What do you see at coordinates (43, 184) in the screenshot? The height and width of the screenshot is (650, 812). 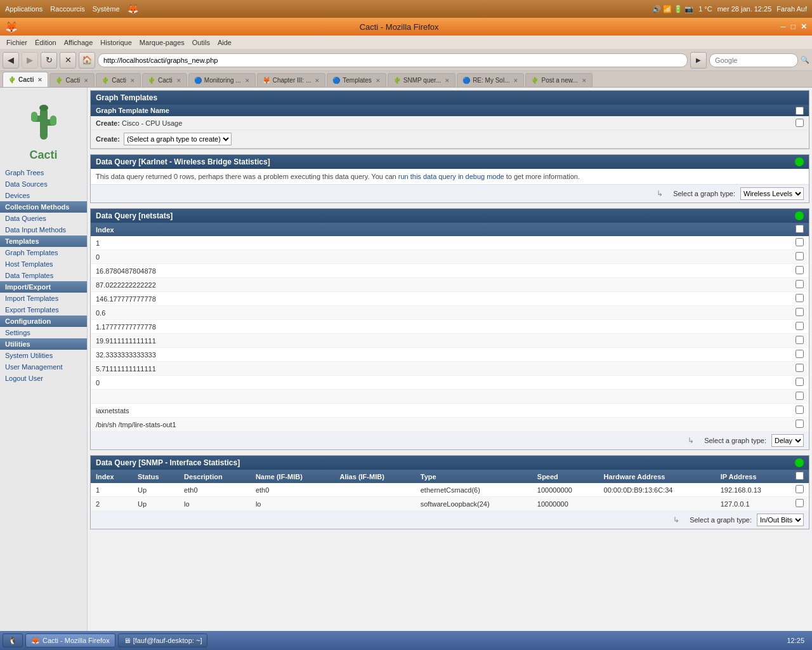 I see `sidebar-item-data-sources: Data Sources` at bounding box center [43, 184].